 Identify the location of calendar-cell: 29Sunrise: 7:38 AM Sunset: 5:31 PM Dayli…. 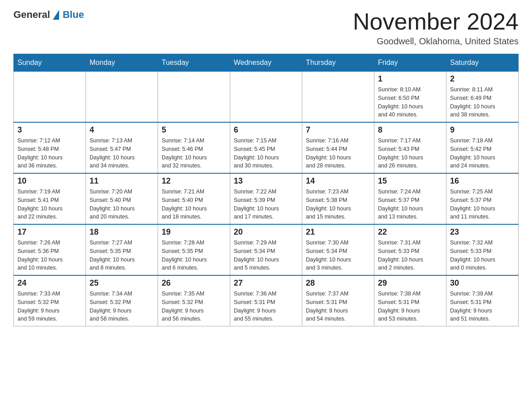
(410, 301).